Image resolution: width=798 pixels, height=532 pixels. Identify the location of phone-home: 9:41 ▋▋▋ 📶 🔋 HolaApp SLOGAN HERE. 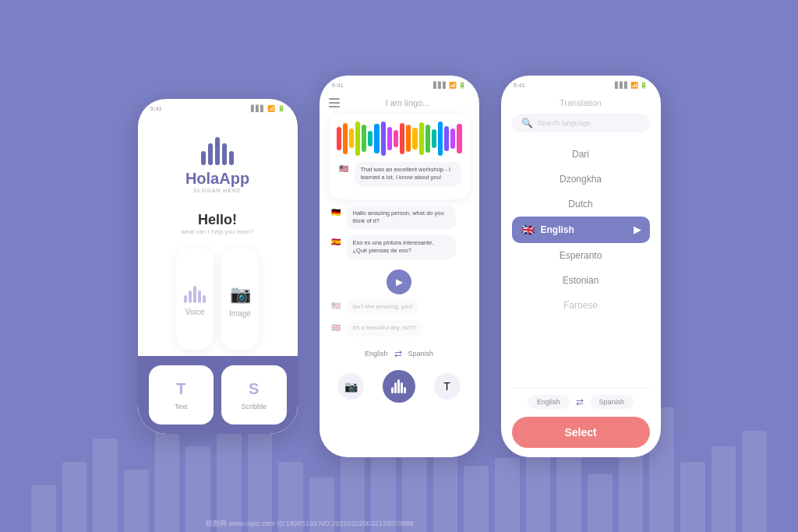
(218, 266).